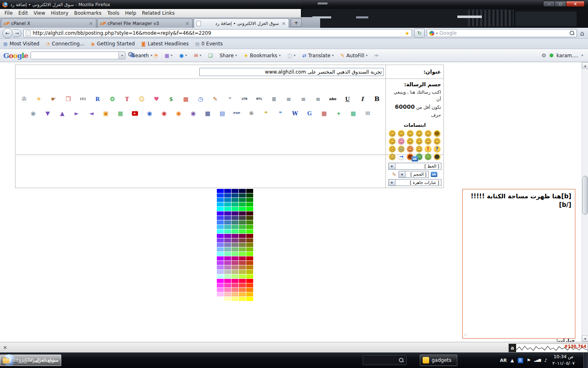  What do you see at coordinates (48, 113) in the screenshot?
I see `arrow-down-icon: ▼` at bounding box center [48, 113].